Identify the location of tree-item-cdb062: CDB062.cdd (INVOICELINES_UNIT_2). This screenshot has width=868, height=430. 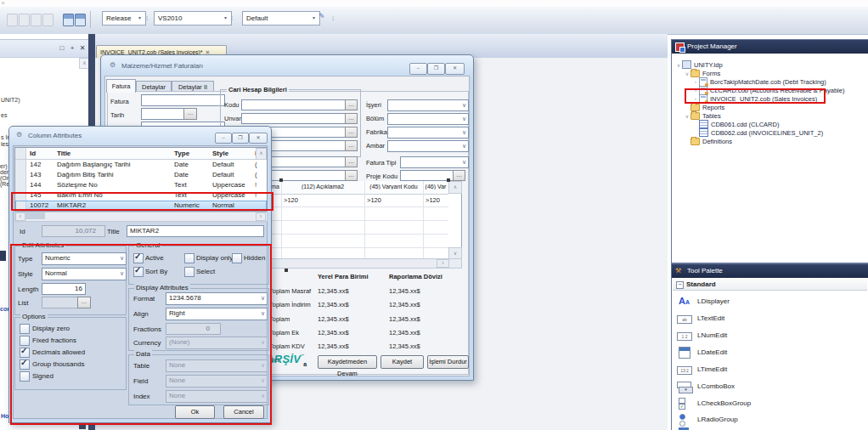
(747, 133).